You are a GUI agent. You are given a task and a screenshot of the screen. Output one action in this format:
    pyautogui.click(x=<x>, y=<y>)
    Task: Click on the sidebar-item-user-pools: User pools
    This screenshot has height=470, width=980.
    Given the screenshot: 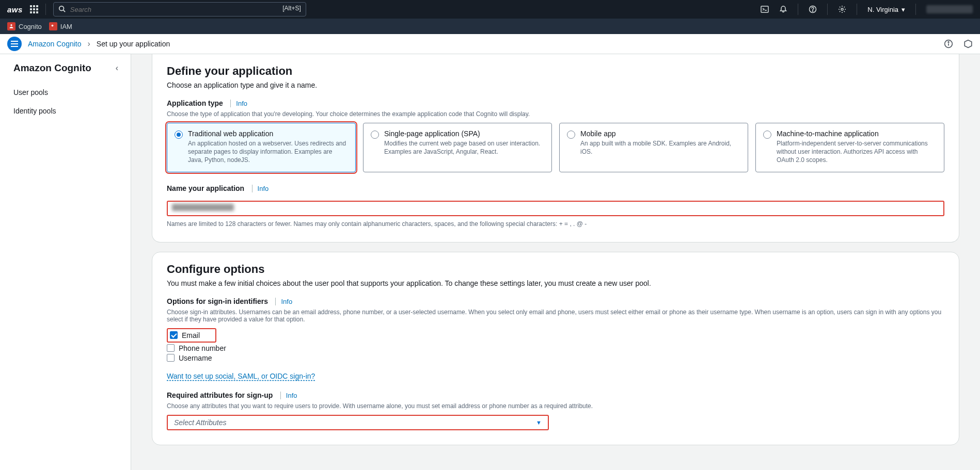 What is the action you would take?
    pyautogui.click(x=66, y=92)
    